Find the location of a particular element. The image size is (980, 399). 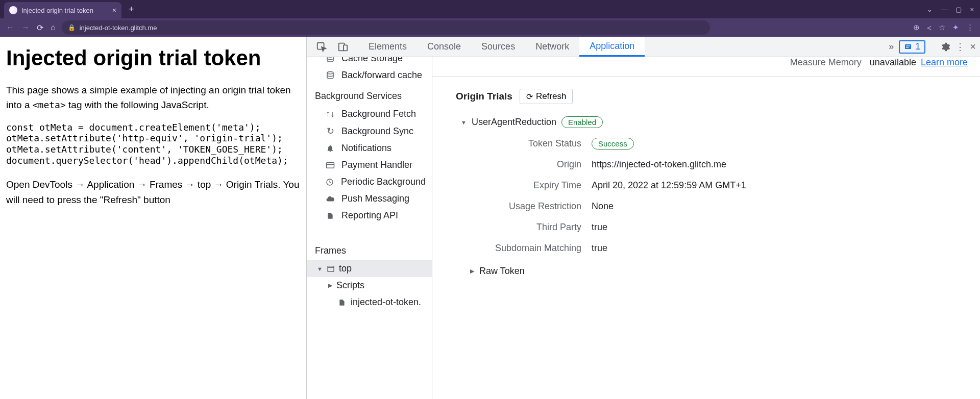

sidebar-item-reporting: Reporting API is located at coordinates (370, 215).